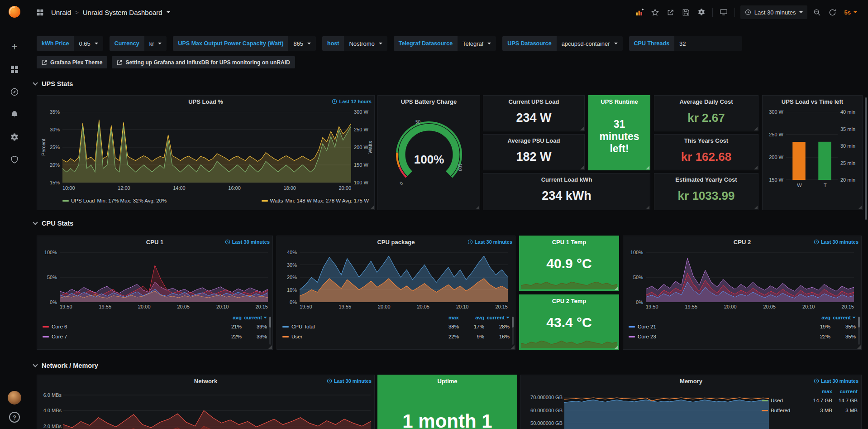 This screenshot has width=868, height=429. What do you see at coordinates (14, 69) in the screenshot?
I see `dashboards-icon` at bounding box center [14, 69].